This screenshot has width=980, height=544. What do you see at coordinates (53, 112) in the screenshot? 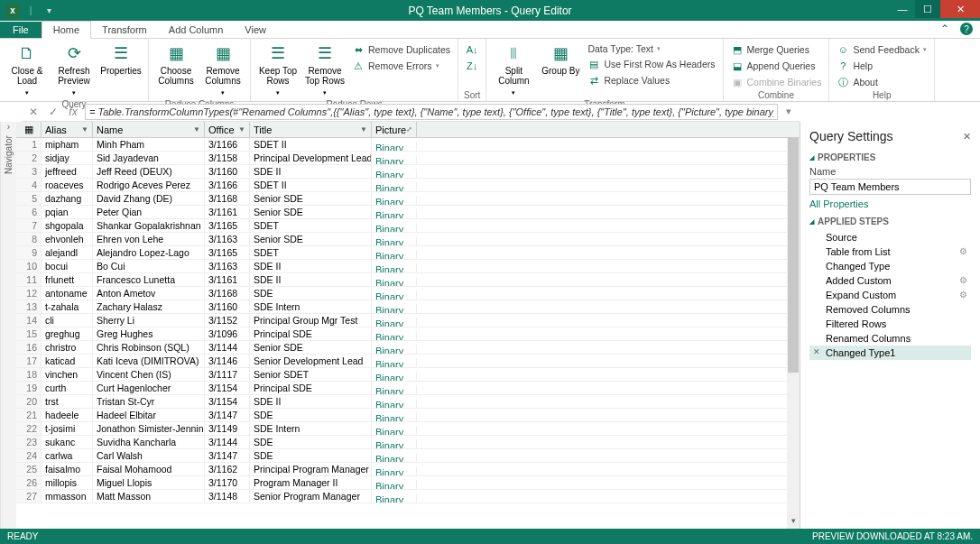
I see `formula-accept-icon: ✓` at bounding box center [53, 112].